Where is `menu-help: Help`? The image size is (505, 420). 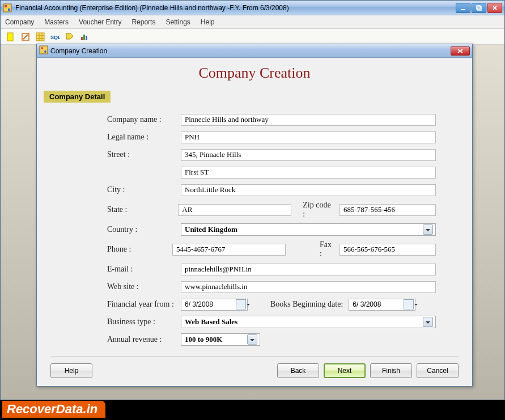 menu-help: Help is located at coordinates (207, 22).